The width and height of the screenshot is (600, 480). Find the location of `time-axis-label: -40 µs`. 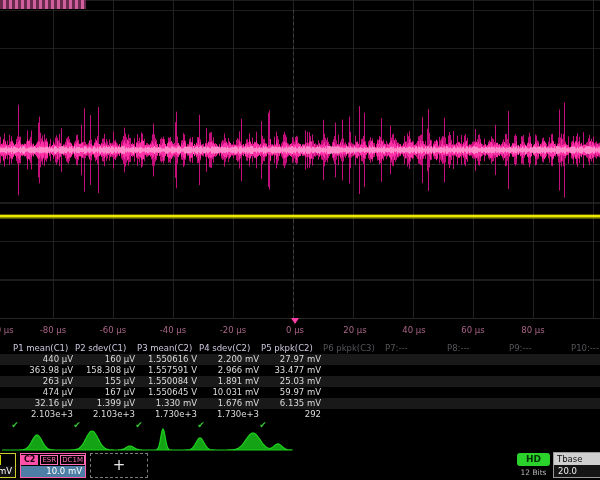

time-axis-label: -40 µs is located at coordinates (173, 330).